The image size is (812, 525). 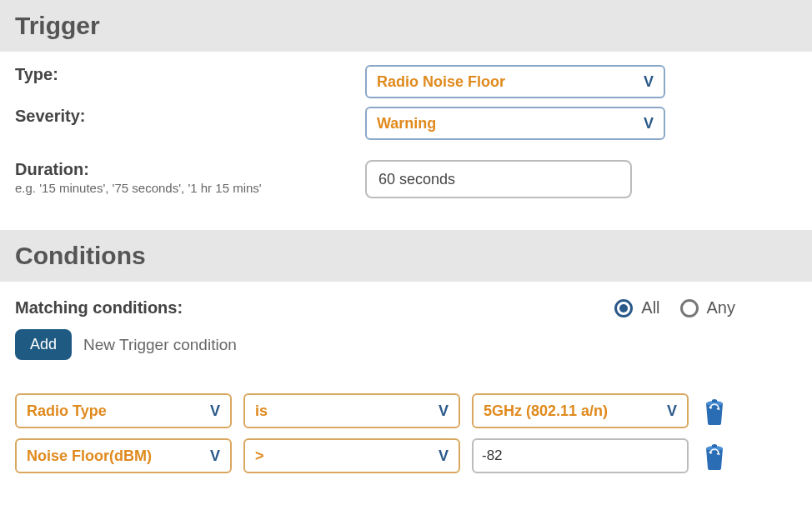 I want to click on condition-field-select: Noise Floor(dBM) V, so click(x=123, y=456).